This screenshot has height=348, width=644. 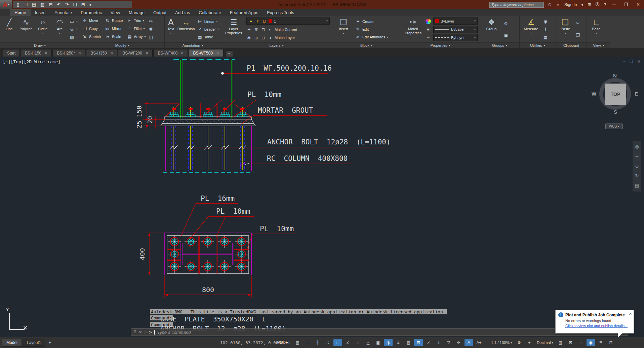 What do you see at coordinates (605, 5) in the screenshot?
I see `help-icon: ?` at bounding box center [605, 5].